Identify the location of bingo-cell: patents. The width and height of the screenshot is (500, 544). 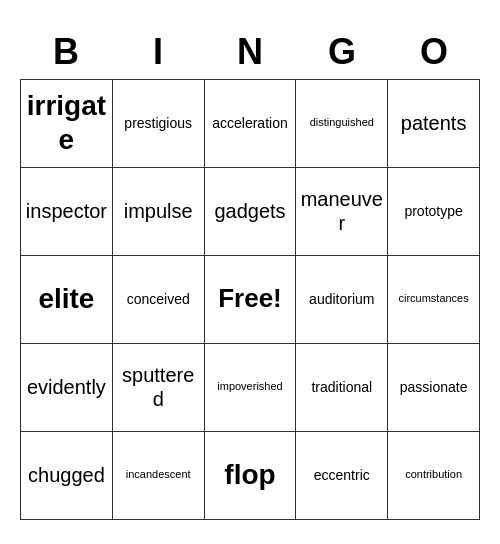
(434, 124).